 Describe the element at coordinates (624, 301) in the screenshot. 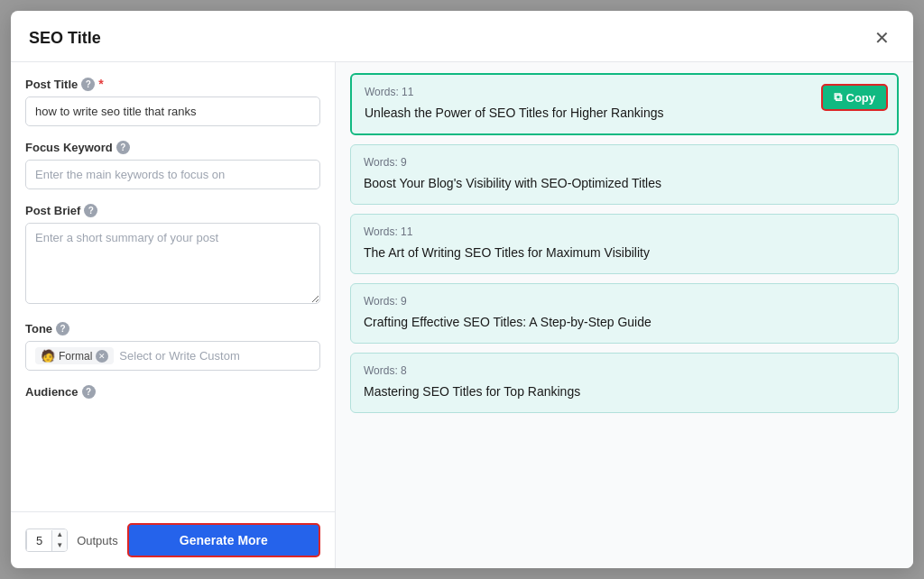

I see `result-meta-4: Words: 9` at that location.